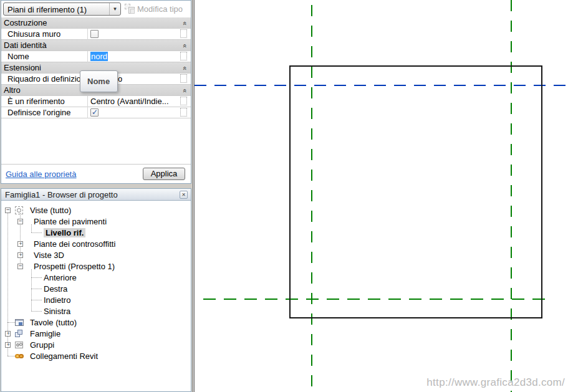 The image size is (568, 392). What do you see at coordinates (96, 45) in the screenshot?
I see `property-group-dati-identita: Dati identità «` at bounding box center [96, 45].